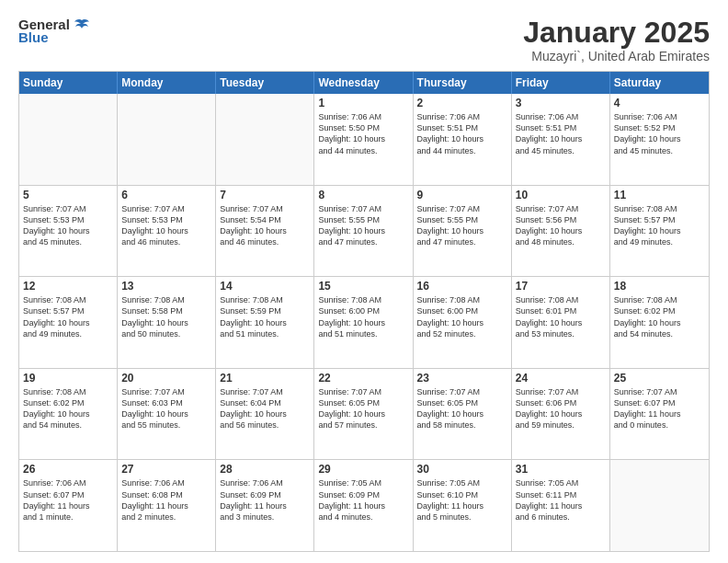 The image size is (728, 563). I want to click on day-cell-12: 12Sunrise: 7:08 AMSunset: 5:57 PMDayligh…, so click(68, 322).